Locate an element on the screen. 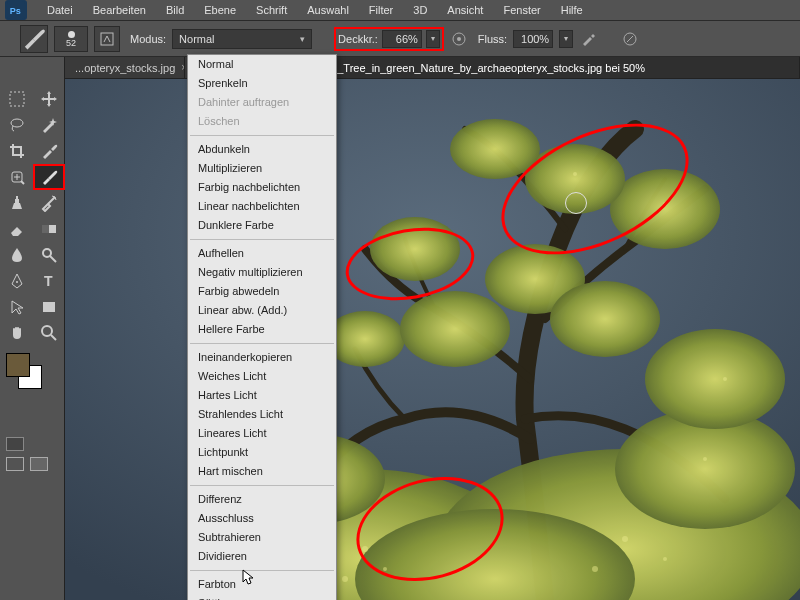 The height and width of the screenshot is (600, 800). document-tab: ...opteryx_stocks.jpg × is located at coordinates (125, 68).